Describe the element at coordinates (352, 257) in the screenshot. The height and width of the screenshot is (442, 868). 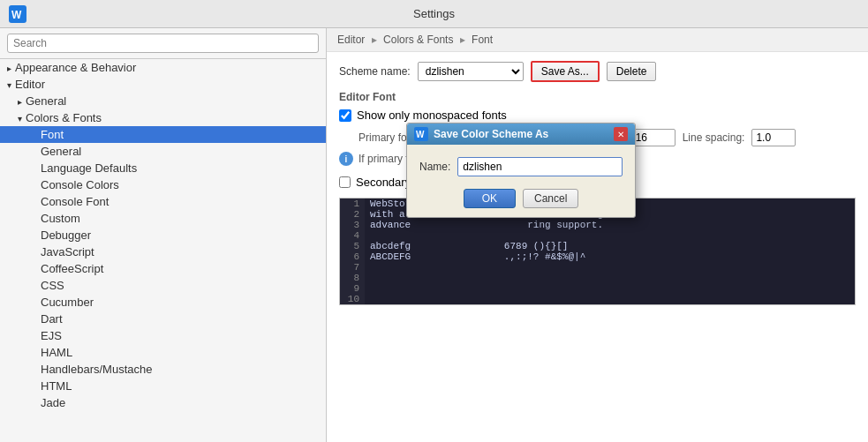
I see `line-num-6: 6` at that location.